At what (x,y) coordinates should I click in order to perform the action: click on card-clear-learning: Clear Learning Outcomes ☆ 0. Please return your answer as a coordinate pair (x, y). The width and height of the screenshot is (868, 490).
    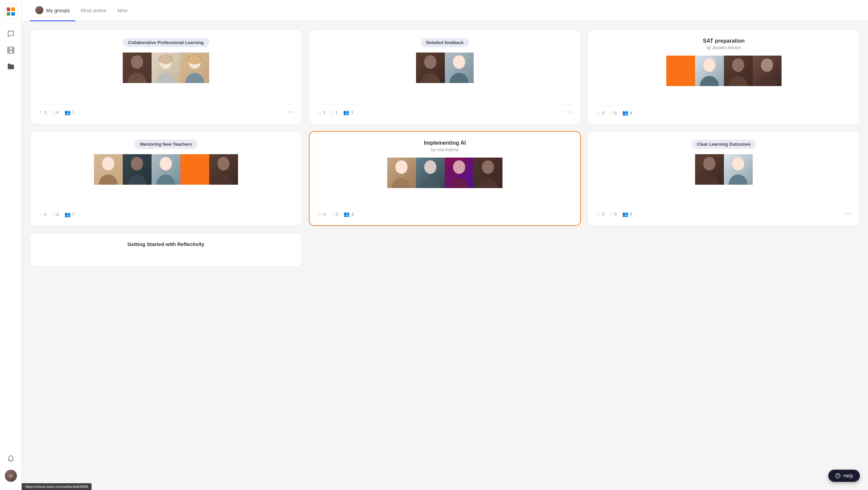
    Looking at the image, I should click on (724, 179).